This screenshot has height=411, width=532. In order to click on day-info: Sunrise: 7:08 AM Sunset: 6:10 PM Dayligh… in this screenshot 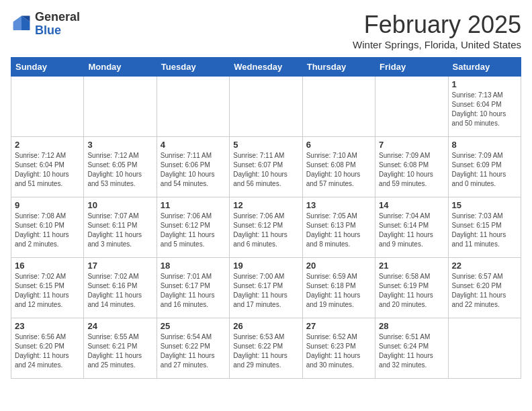, I will do `click(47, 230)`.